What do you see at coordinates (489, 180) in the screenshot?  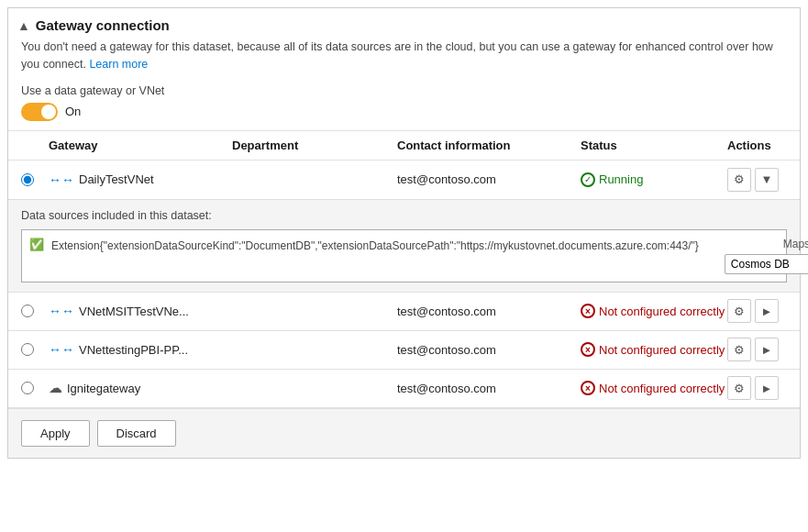 I see `row1-contact: test@contoso.com` at bounding box center [489, 180].